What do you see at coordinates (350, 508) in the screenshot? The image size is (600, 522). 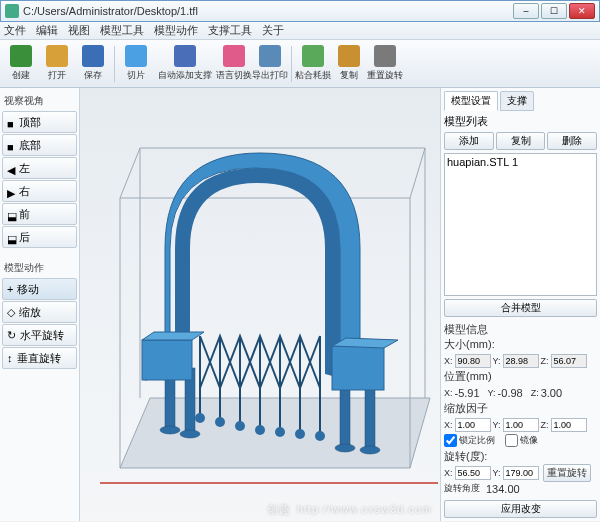 I see `watermark: 创趣 http://www.cxsw3d.com` at bounding box center [350, 508].